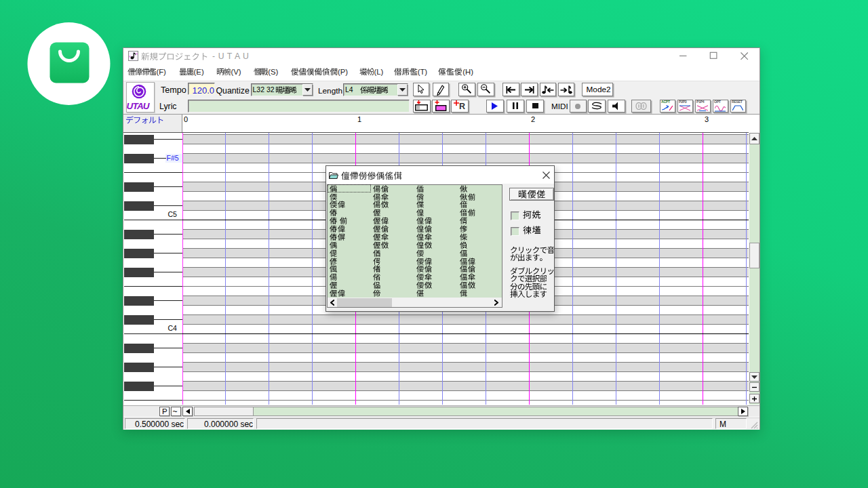 The image size is (868, 488). Describe the element at coordinates (173, 328) in the screenshot. I see `svg-text: C4` at that location.